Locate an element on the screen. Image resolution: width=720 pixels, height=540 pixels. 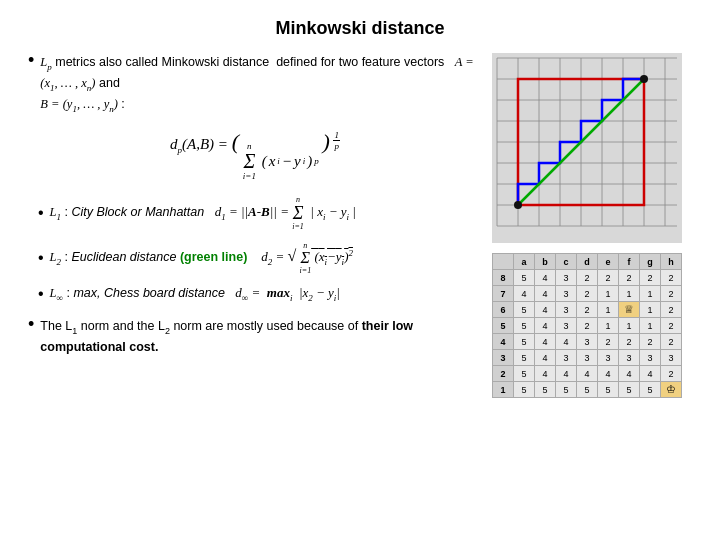
chess-cell-r3-c5: 3 is located at coordinates (630, 358).